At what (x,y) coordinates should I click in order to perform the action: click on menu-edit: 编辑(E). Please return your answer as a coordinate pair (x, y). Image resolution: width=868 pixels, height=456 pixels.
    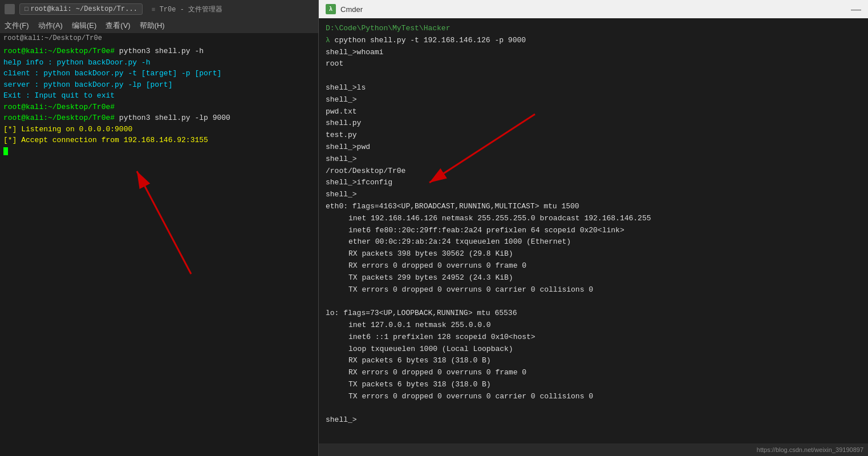
    Looking at the image, I should click on (84, 26).